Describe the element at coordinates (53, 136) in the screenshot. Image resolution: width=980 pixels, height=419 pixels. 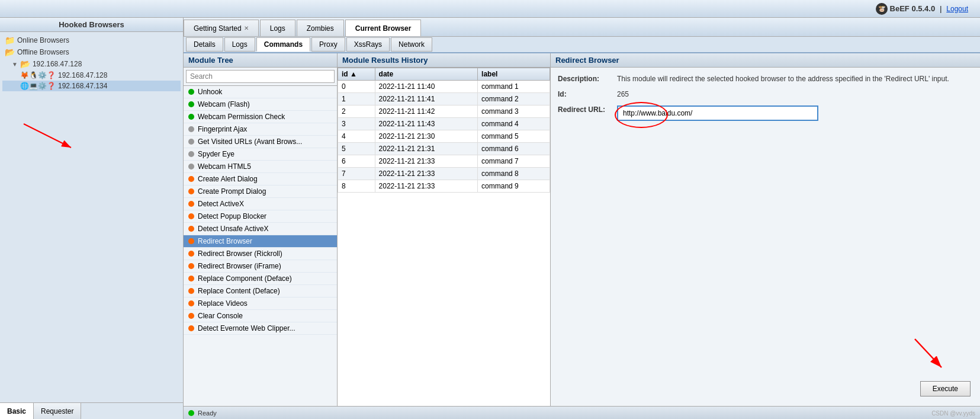
I see `arrow-svg` at that location.